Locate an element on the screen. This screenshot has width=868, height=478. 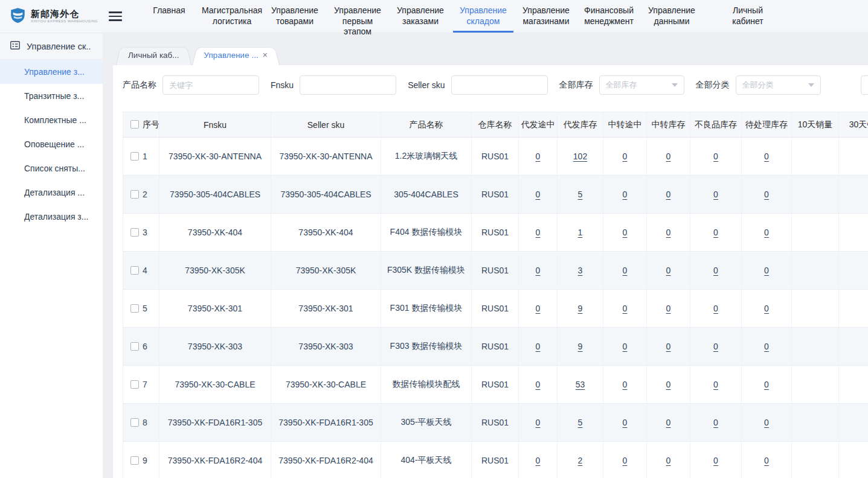
cell-dropship_stock: 9 is located at coordinates (580, 309).